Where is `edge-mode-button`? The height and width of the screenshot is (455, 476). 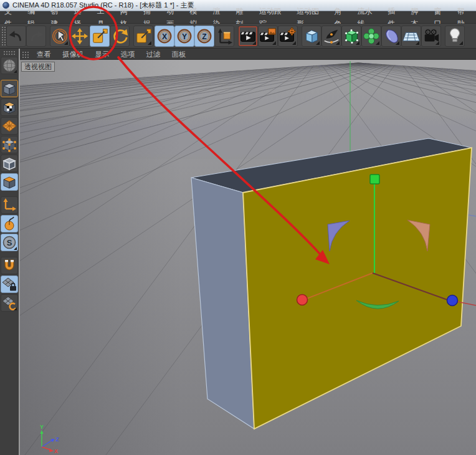
edge-mode-button is located at coordinates (9, 163).